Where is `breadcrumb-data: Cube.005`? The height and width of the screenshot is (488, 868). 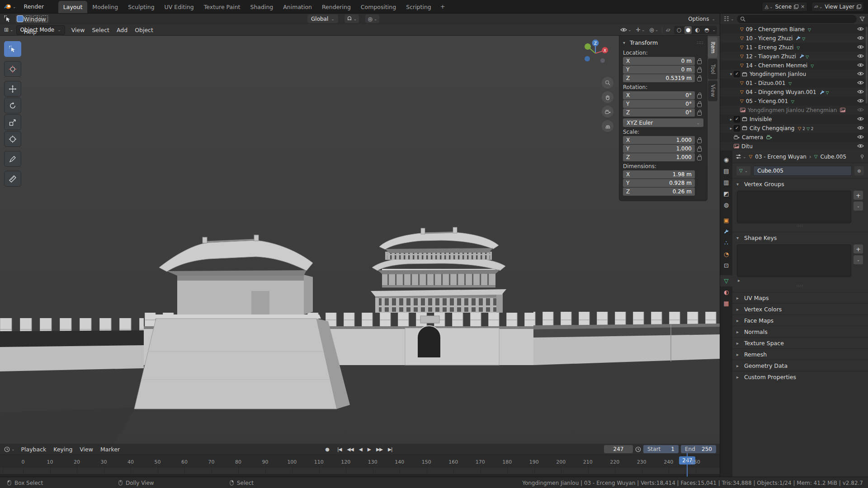 breadcrumb-data: Cube.005 is located at coordinates (833, 157).